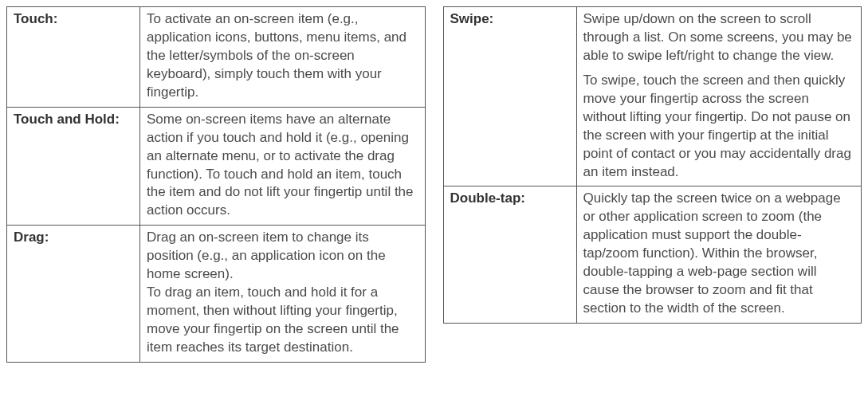 The height and width of the screenshot is (416, 868). I want to click on gesture-label: Touch:, so click(73, 57).